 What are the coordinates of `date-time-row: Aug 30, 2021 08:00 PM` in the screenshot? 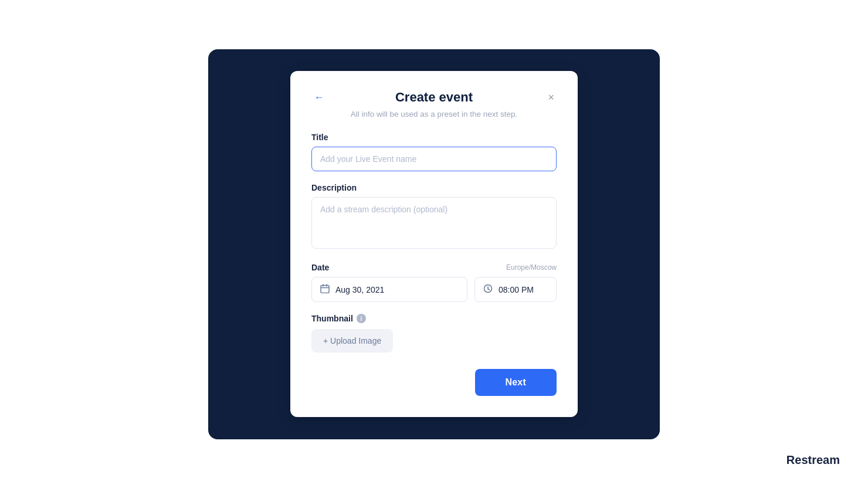 It's located at (434, 290).